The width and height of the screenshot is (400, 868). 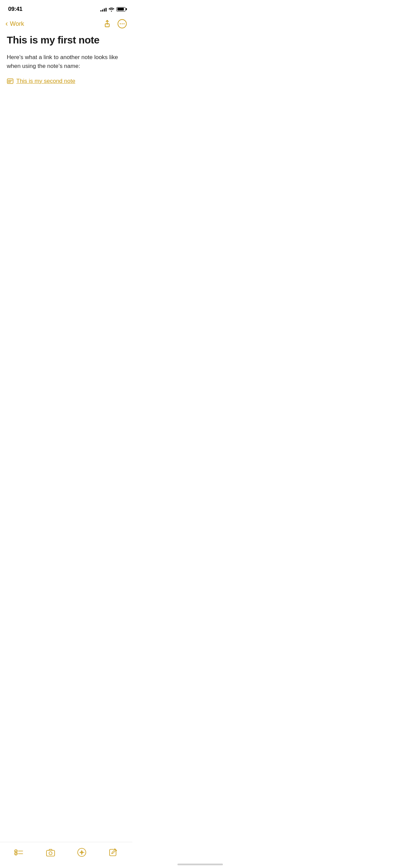 What do you see at coordinates (66, 8) in the screenshot?
I see `status-bar: 09:41` at bounding box center [66, 8].